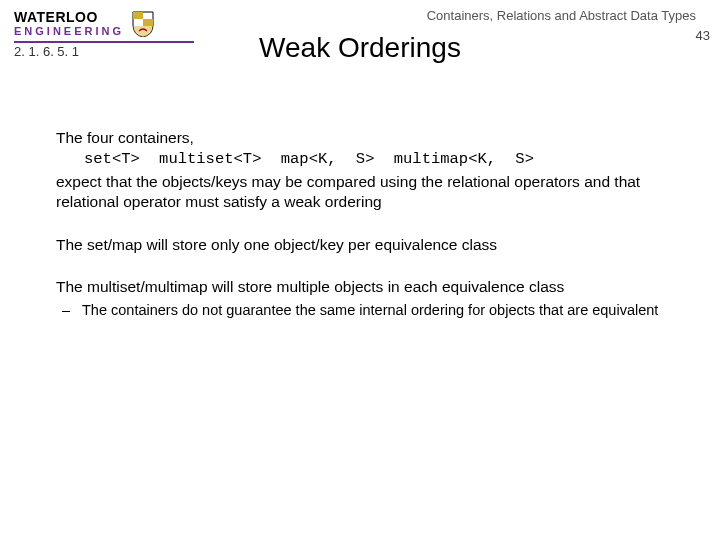 This screenshot has height=540, width=720. Describe the element at coordinates (69, 17) in the screenshot. I see `logo-text-top: WATERLOO` at that location.